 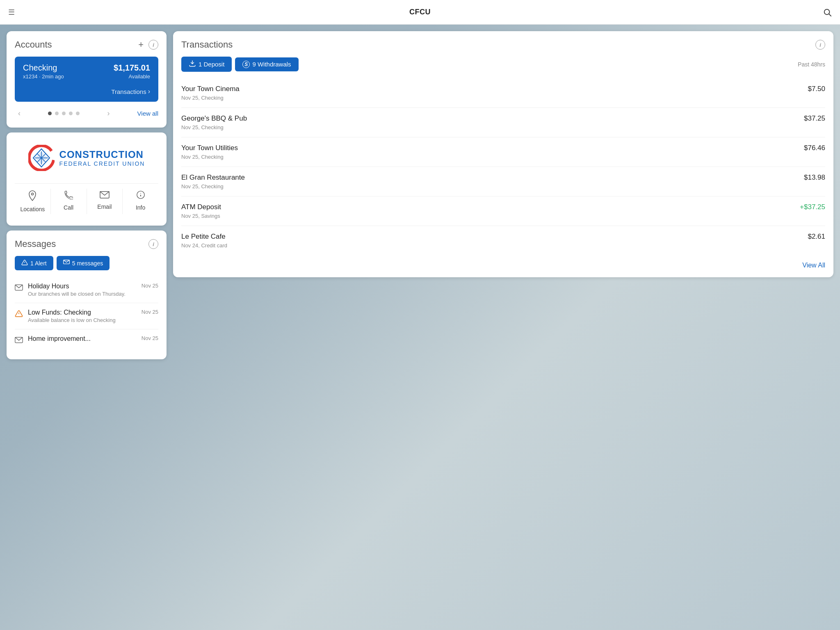 I want to click on transactions-title: Transactions, so click(x=207, y=45).